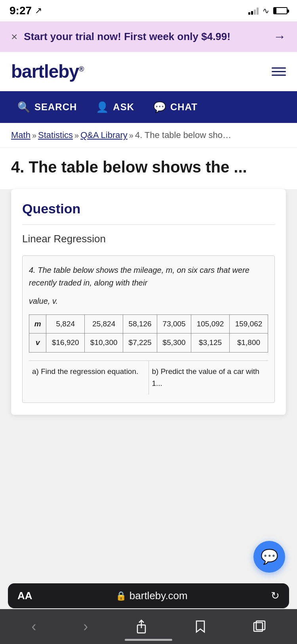 Image resolution: width=297 pixels, height=644 pixels. I want to click on nav-arrow-icon: ↗, so click(38, 11).